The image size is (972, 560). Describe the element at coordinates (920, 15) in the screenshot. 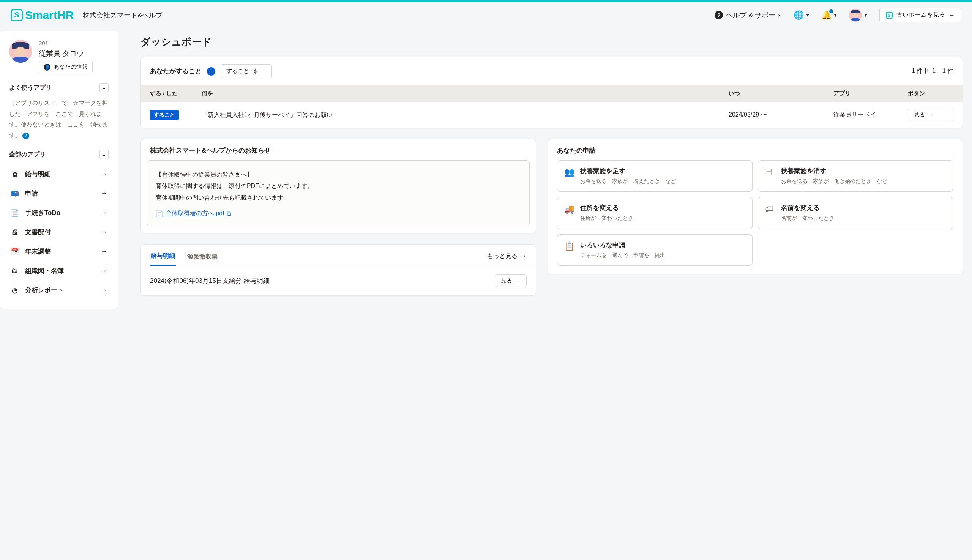

I see `old-home-button: S 古いホームを見る →` at that location.